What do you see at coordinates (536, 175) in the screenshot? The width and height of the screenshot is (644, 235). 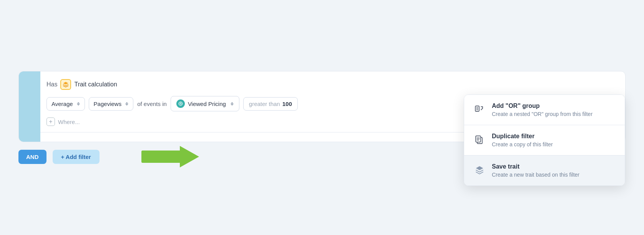 I see `save-trait-desc: Create a new trait based on this filter` at bounding box center [536, 175].